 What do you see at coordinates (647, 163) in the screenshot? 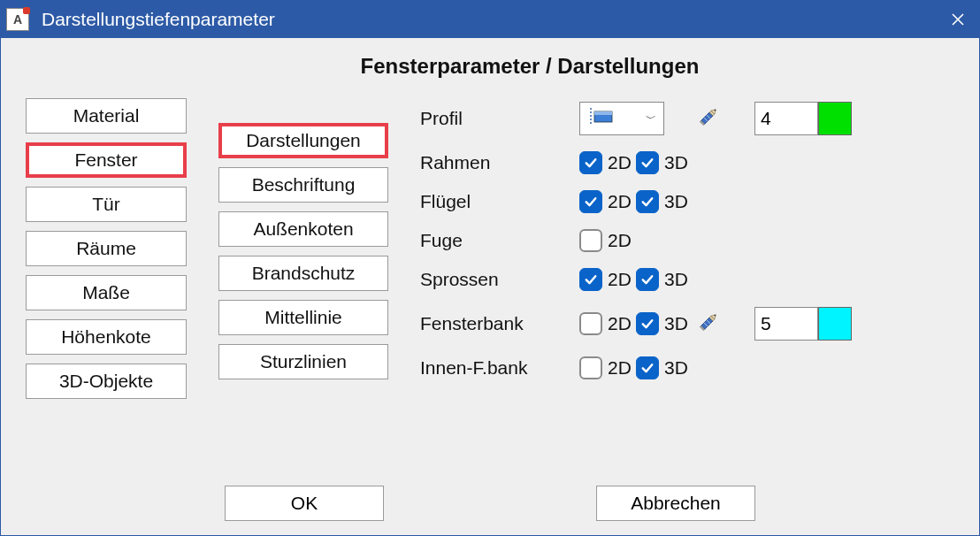
I see `rahmen-d3-checkbox` at bounding box center [647, 163].